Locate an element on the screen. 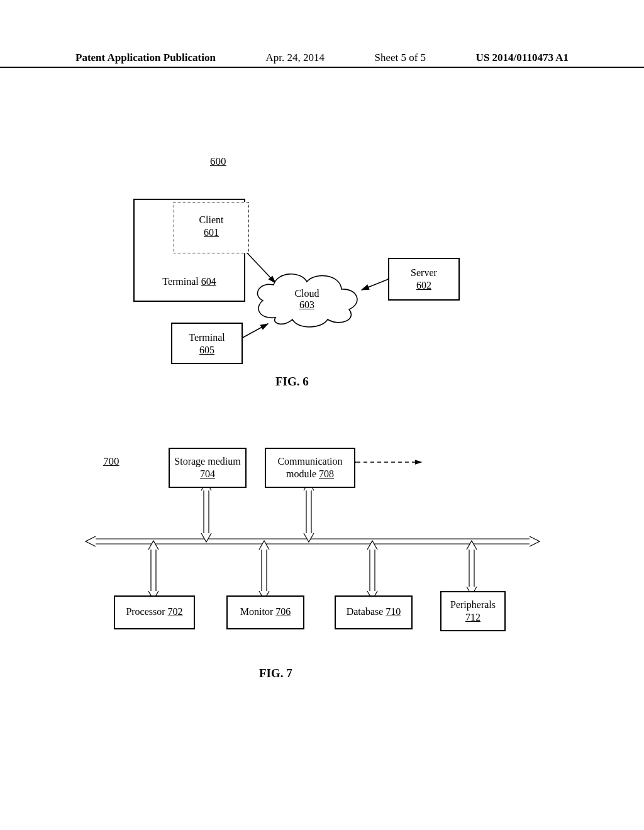 The width and height of the screenshot is (644, 830). server-602-name: Server is located at coordinates (424, 273).